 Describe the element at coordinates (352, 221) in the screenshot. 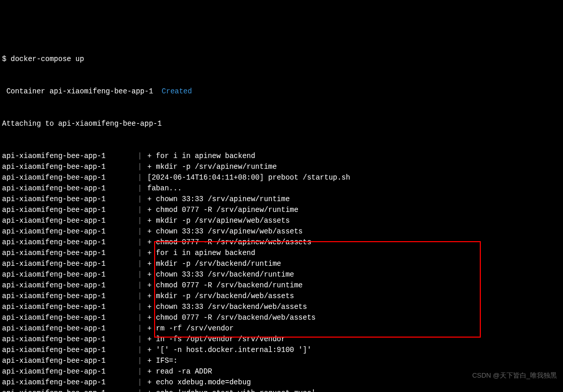

I see `log-body: + mkdir -p /srv/apinew/web/assets` at that location.